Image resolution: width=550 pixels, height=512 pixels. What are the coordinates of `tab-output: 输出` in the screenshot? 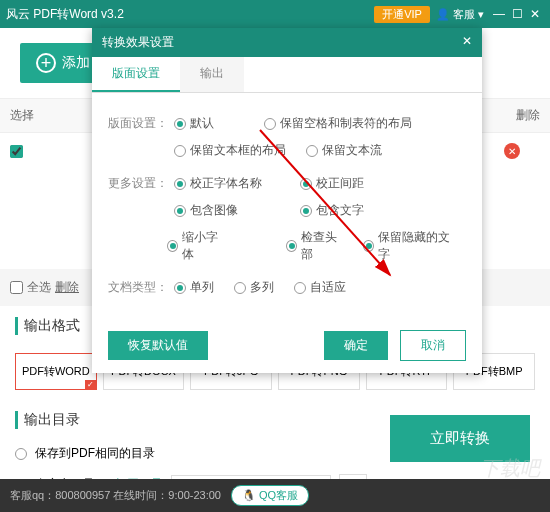 It's located at (212, 74).